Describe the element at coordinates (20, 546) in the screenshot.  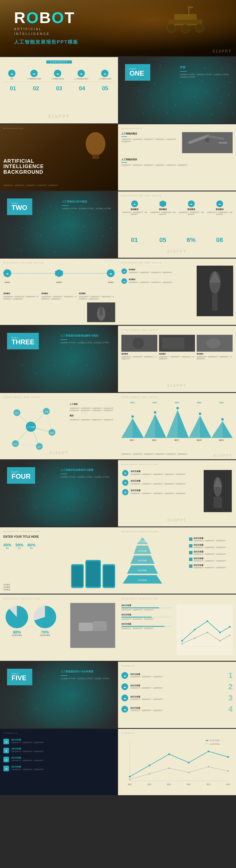
I see `research2-percents: 40% 概述 50% 概述 80% 概述` at that location.